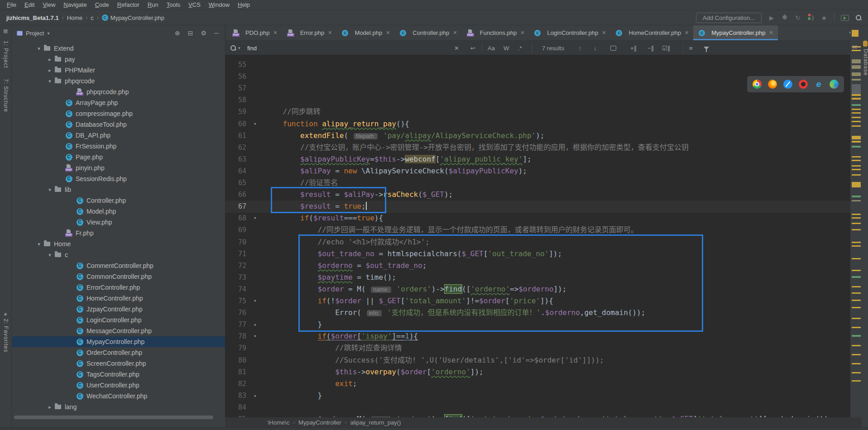 The height and width of the screenshot is (430, 868). Describe the element at coordinates (119, 407) in the screenshot. I see `tree-item-lang: ▸lang` at that location.